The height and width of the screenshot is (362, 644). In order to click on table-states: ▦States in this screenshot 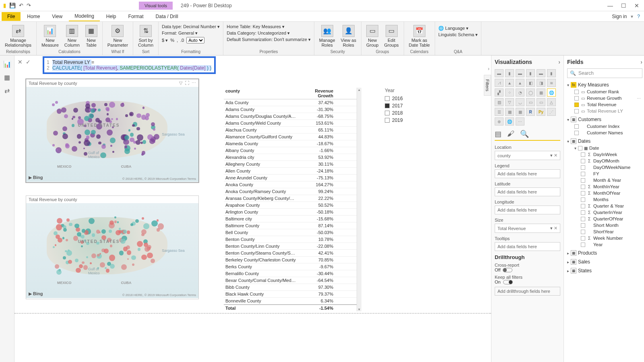, I will do `click(605, 271)`.